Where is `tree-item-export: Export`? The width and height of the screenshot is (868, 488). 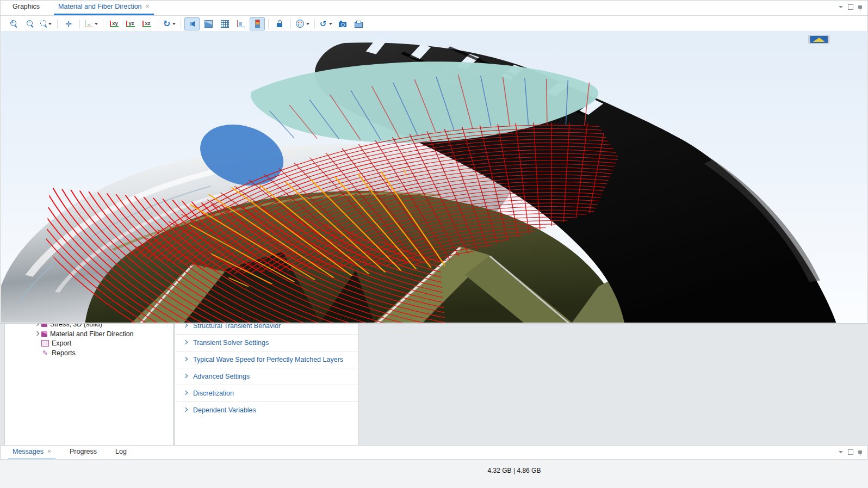
tree-item-export: Export is located at coordinates (89, 343).